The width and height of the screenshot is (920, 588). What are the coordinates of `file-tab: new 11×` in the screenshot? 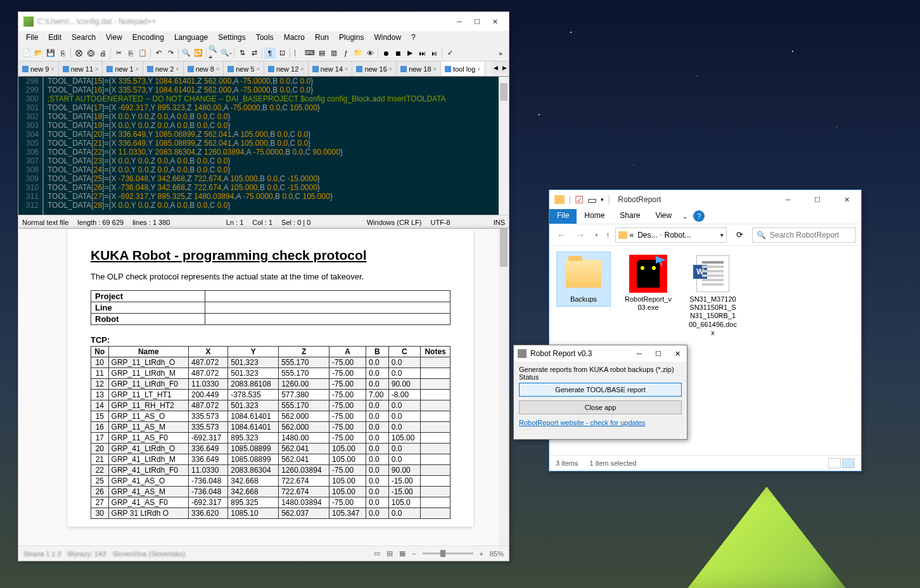 It's located at (81, 68).